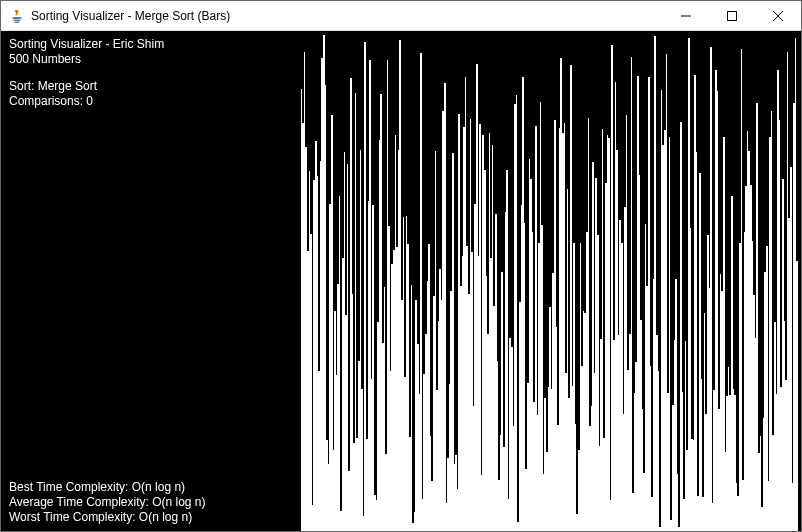 This screenshot has width=802, height=532. I want to click on comparisons-text: Comparisons: 0, so click(53, 102).